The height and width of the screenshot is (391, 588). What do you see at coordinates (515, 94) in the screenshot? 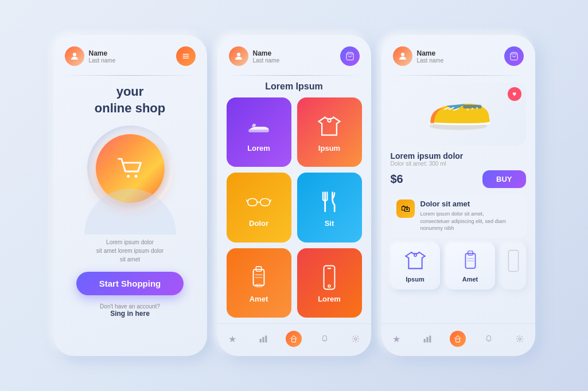
I see `heart-badge: ♥` at bounding box center [515, 94].